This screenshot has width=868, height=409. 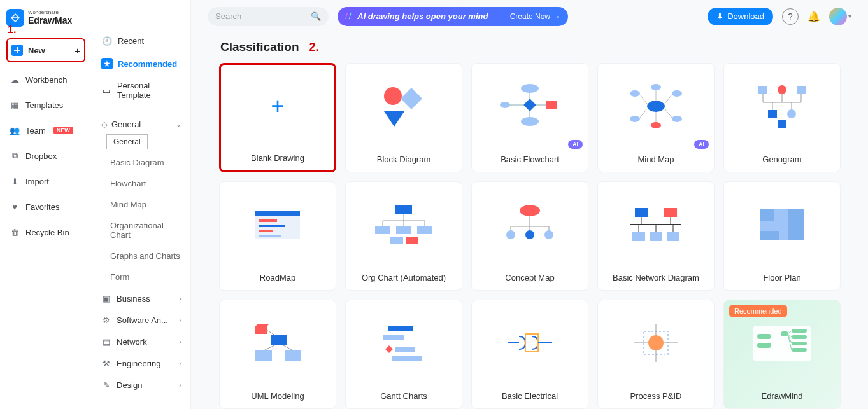 I want to click on cat-network: ▤ Network ›, so click(x=141, y=342).